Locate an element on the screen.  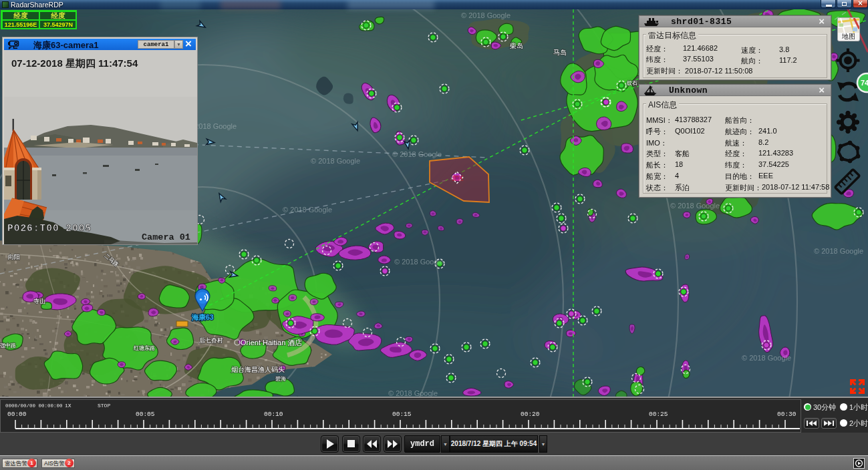
svg-text: 纹石 is located at coordinates (632, 83).